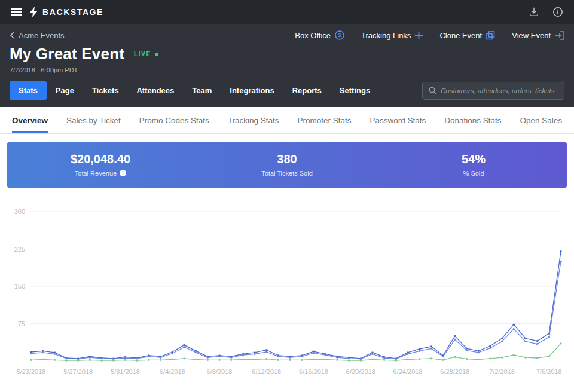 The height and width of the screenshot is (392, 574). What do you see at coordinates (93, 120) in the screenshot?
I see `subnav-item-sales-by-ticket: Sales by Ticket` at bounding box center [93, 120].